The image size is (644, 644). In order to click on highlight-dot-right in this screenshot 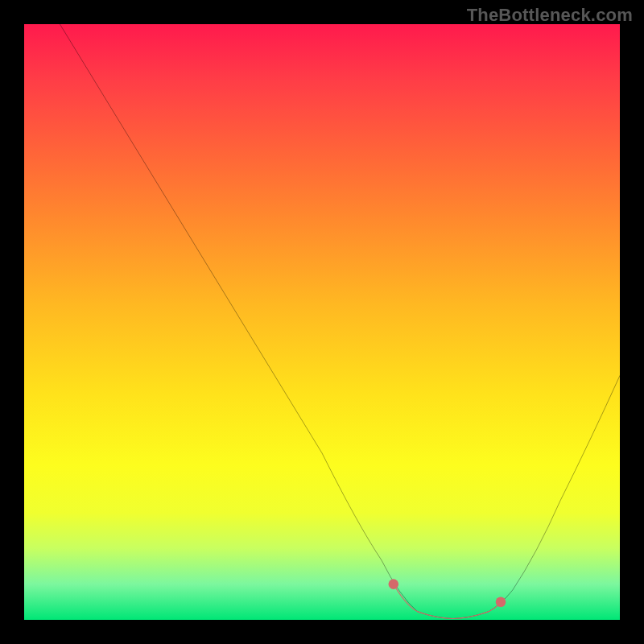, I will do `click(501, 602)`.